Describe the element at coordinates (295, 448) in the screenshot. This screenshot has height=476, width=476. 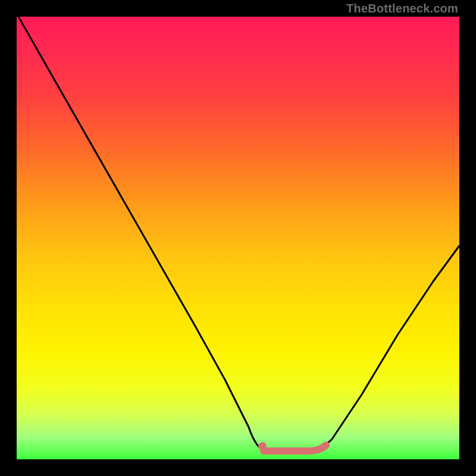
I see `flat-segment` at that location.